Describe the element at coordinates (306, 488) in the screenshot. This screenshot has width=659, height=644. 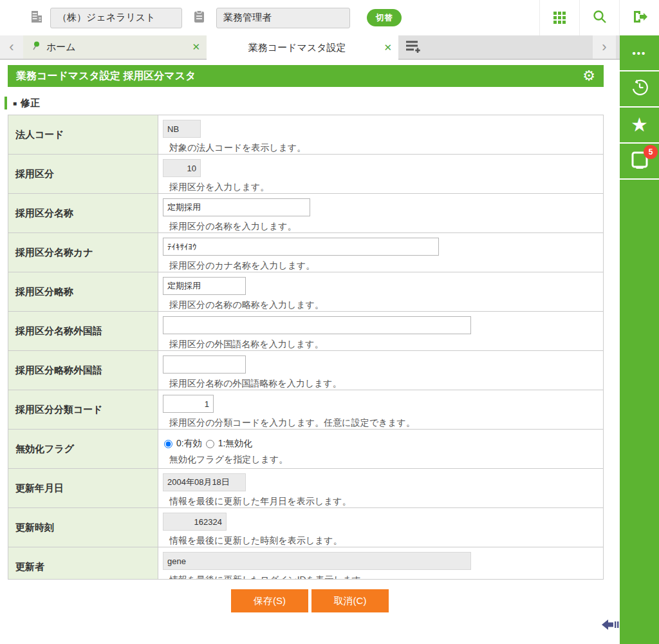
I see `form-row: 更新年月日 情報を最後に更新した年月日を表示します。` at that location.